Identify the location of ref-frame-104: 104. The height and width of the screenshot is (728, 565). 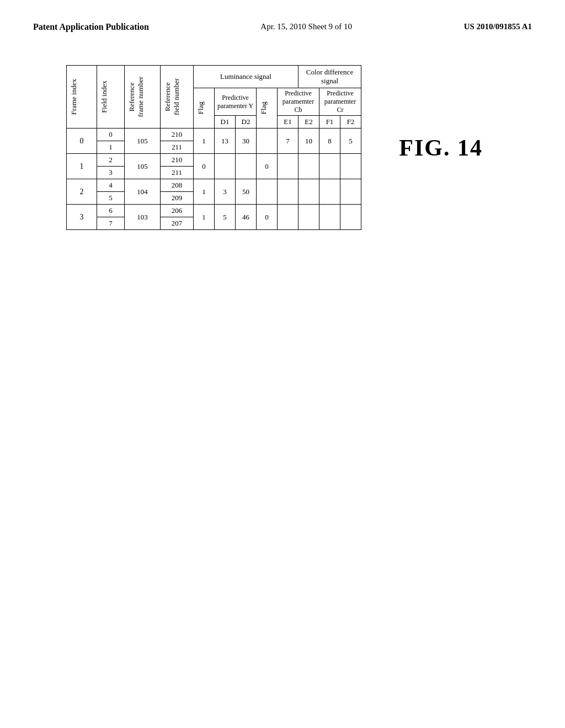
(142, 192).